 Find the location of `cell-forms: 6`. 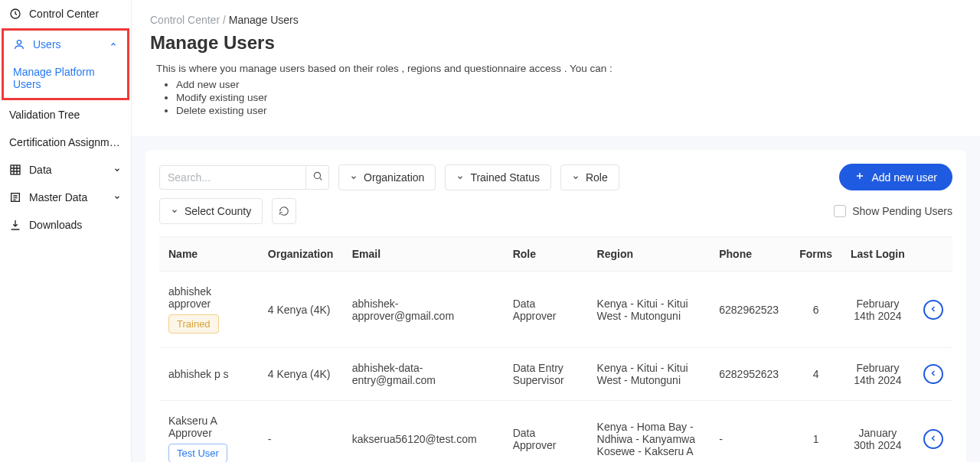

cell-forms: 6 is located at coordinates (816, 310).